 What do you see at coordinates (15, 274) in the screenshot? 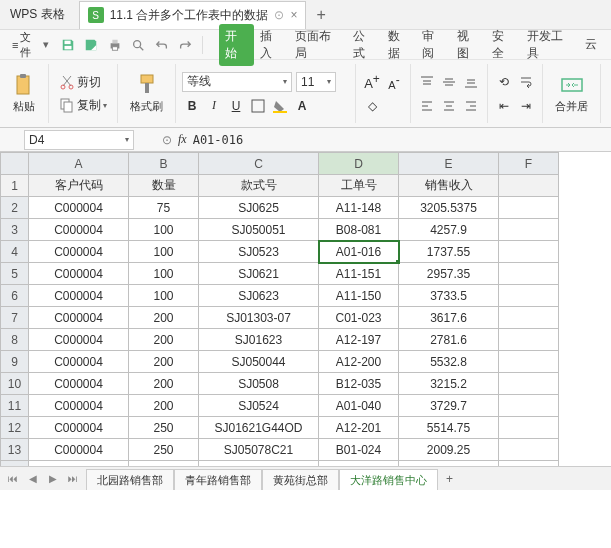
I see `row-header: 5` at bounding box center [15, 274].